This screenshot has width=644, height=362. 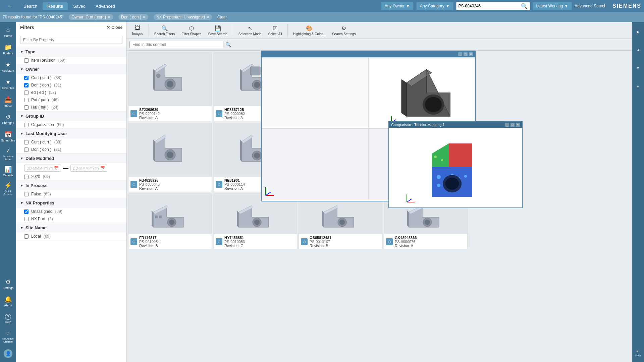 I want to click on sidebar-item-home: ⌂ Home, so click(x=8, y=32).